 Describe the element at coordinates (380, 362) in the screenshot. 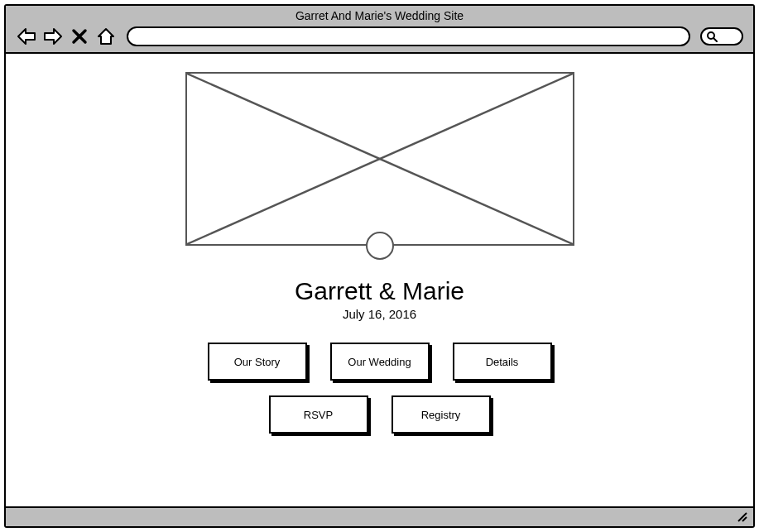

I see `nav-row-1: Our Story Our Wedding Details` at that location.